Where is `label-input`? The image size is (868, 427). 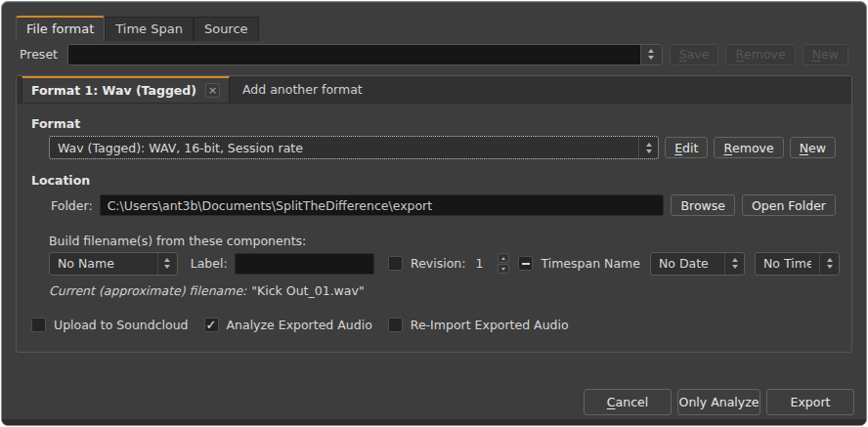
label-input is located at coordinates (305, 264).